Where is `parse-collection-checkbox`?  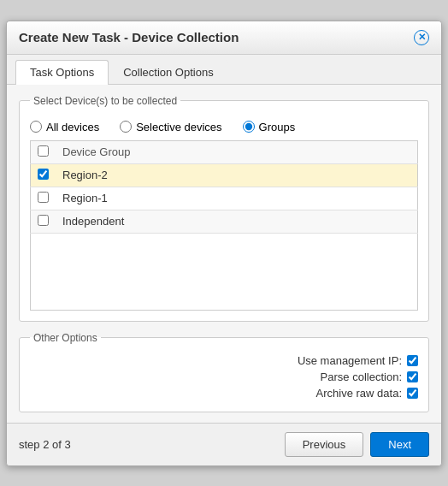 parse-collection-checkbox is located at coordinates (412, 376).